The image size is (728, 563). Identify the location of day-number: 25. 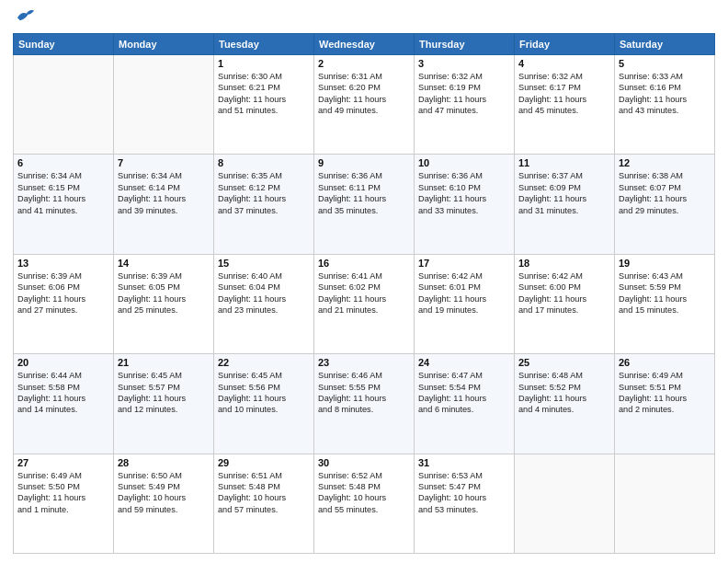
(564, 362).